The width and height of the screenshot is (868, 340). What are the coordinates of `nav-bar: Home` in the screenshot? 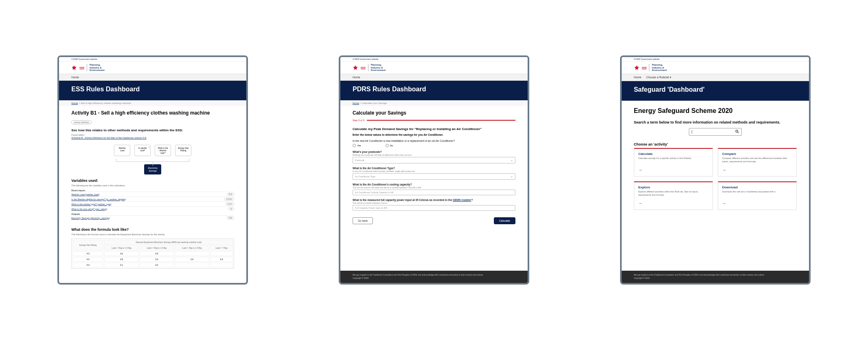 It's located at (434, 77).